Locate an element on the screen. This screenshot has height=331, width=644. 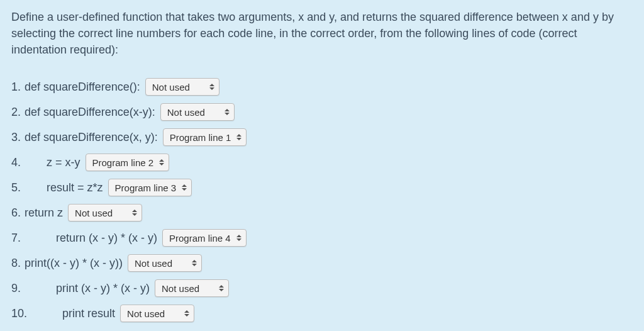
code-text: def squareDifference(x-y): is located at coordinates (90, 112).